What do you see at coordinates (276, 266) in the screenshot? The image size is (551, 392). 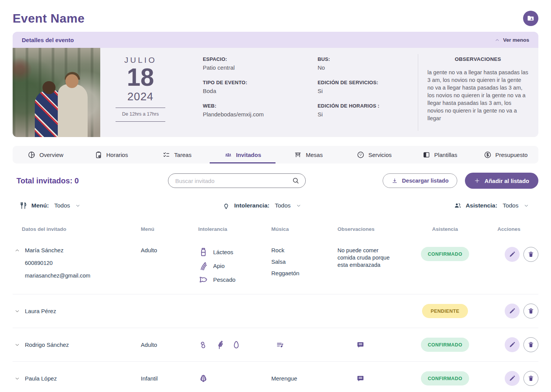 I see `guest-row: María Sánchez600890120mariasanchez@gmail…` at bounding box center [276, 266].